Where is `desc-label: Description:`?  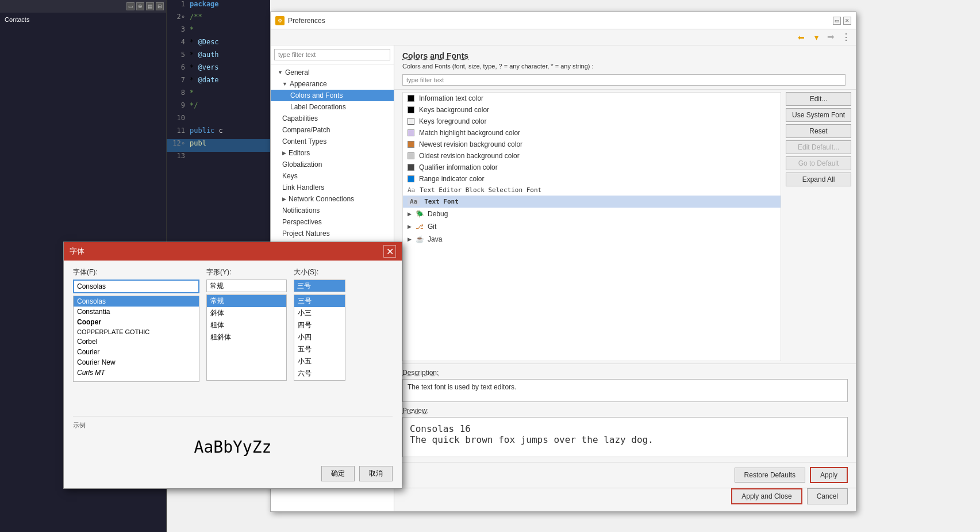
desc-label: Description: is located at coordinates (625, 373).